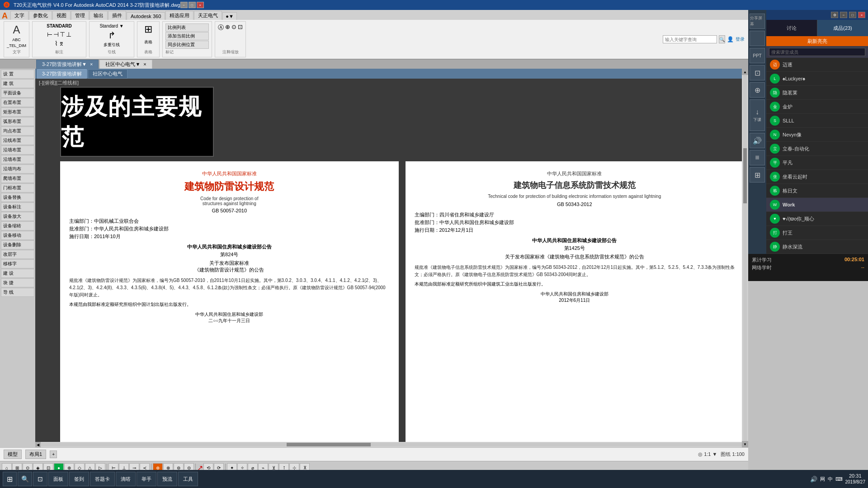  Describe the element at coordinates (817, 79) in the screenshot. I see `user-item-1: L ♠Luckyer♠` at that location.